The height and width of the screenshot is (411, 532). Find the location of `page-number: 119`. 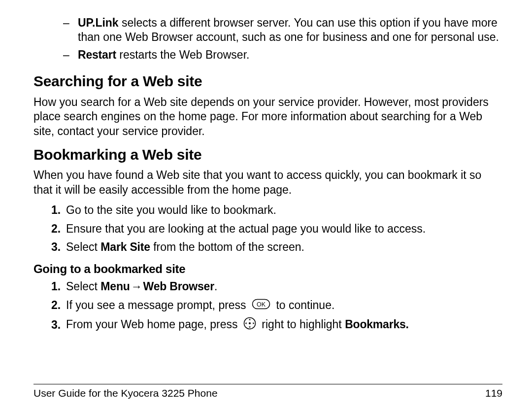

page-number: 119 is located at coordinates (494, 393).